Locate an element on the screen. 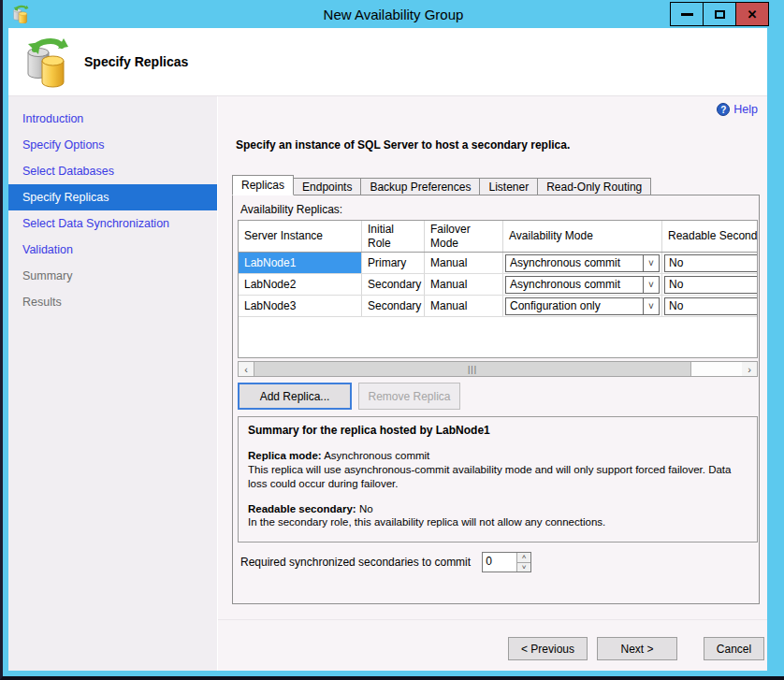 The image size is (784, 680). titlebar: New Availability Group ✕ is located at coordinates (393, 14).